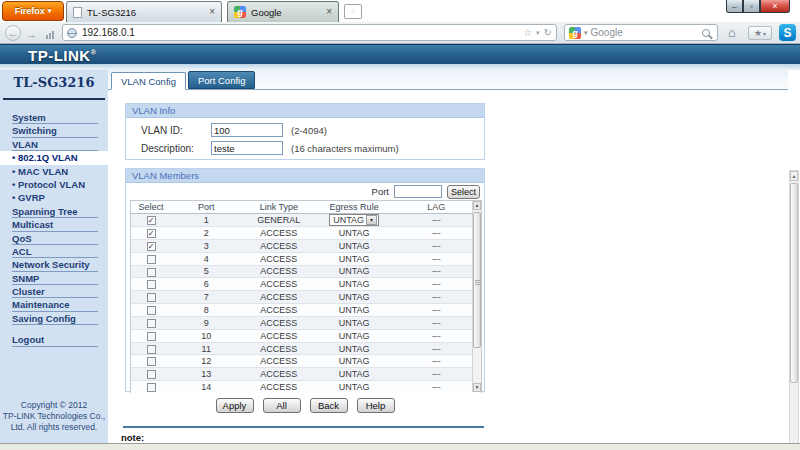 Image resolution: width=800 pixels, height=450 pixels. I want to click on port-filter-input, so click(418, 192).